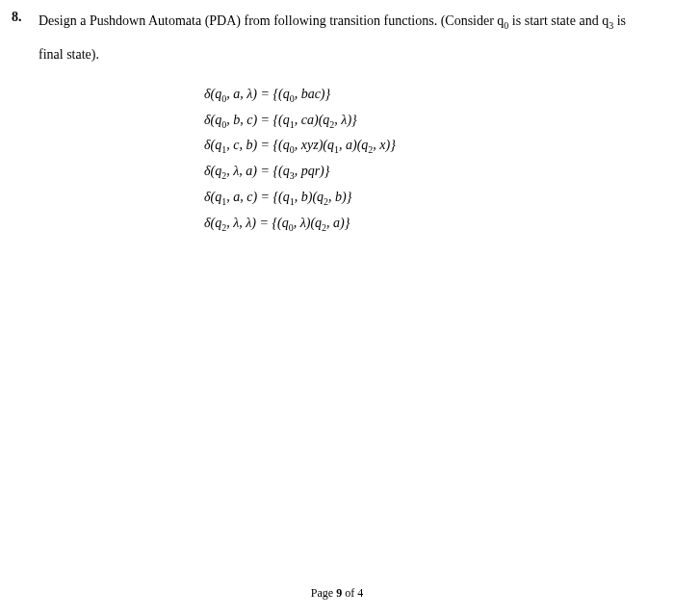  I want to click on question-number: 8., so click(20, 17).